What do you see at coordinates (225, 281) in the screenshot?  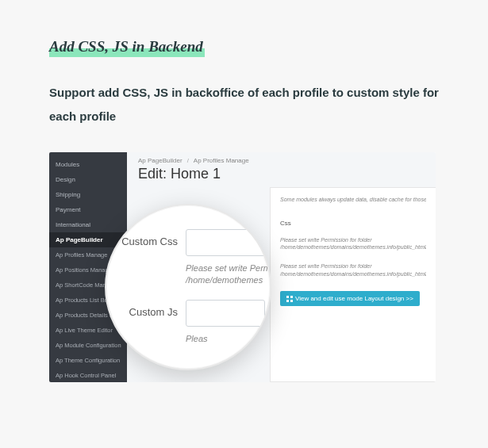 I see `lens-hint-2: /home/demothemes` at bounding box center [225, 281].